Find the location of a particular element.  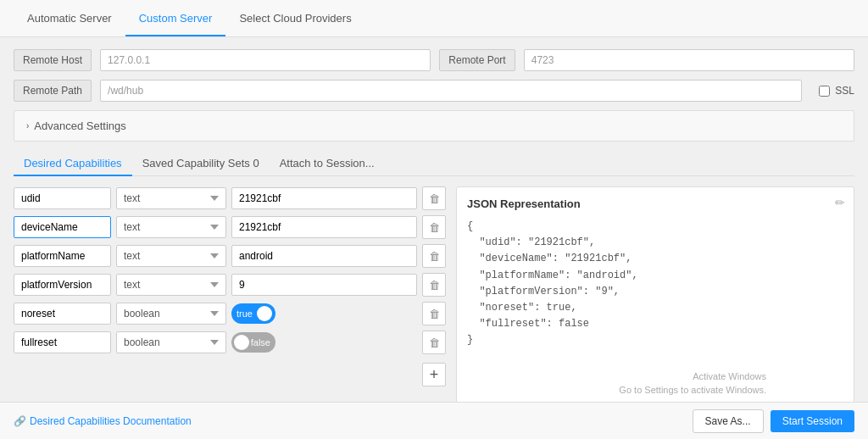

cap-delete-platformversion: 🗑 is located at coordinates (434, 285).